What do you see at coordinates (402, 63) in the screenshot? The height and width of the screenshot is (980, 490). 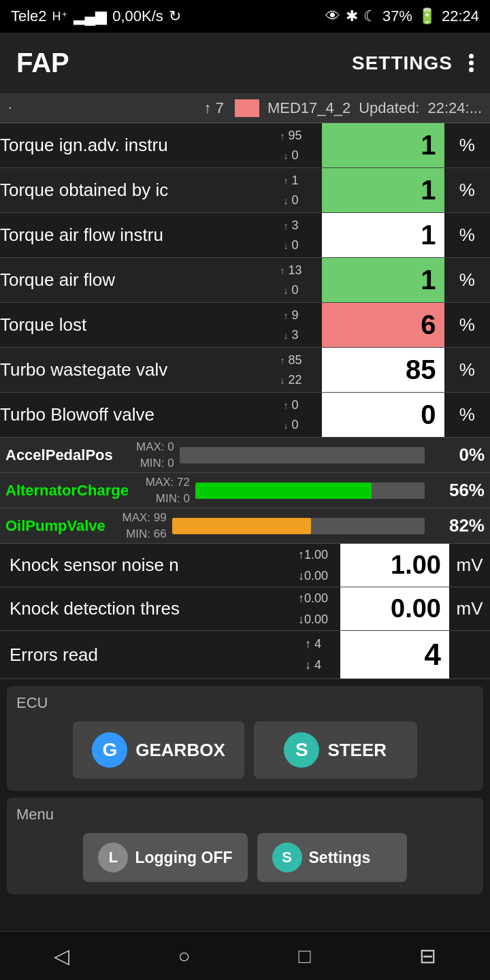 I see `settings-label: SETTINGS` at bounding box center [402, 63].